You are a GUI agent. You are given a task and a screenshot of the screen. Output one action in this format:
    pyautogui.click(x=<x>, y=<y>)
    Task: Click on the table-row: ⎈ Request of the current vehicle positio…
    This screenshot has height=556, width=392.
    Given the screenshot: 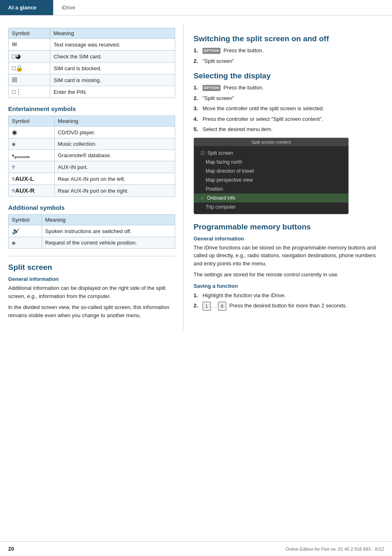 What is the action you would take?
    pyautogui.click(x=92, y=243)
    